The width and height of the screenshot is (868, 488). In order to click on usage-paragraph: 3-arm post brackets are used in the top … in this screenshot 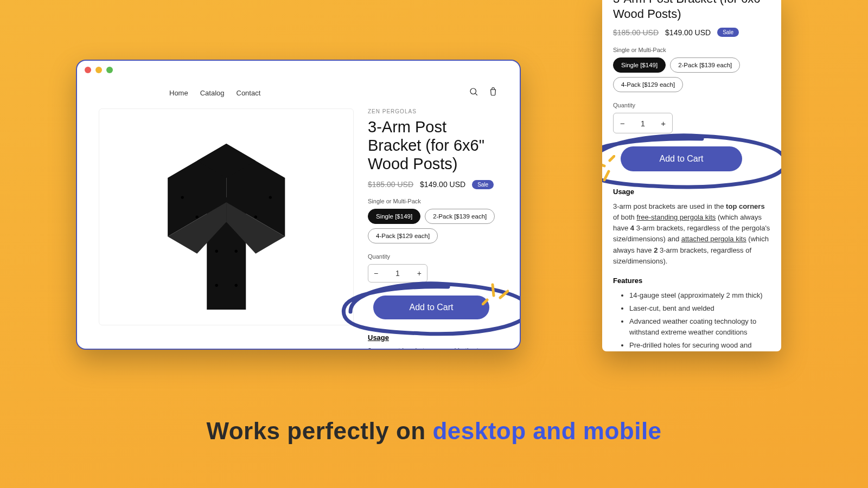, I will do `click(433, 348)`.